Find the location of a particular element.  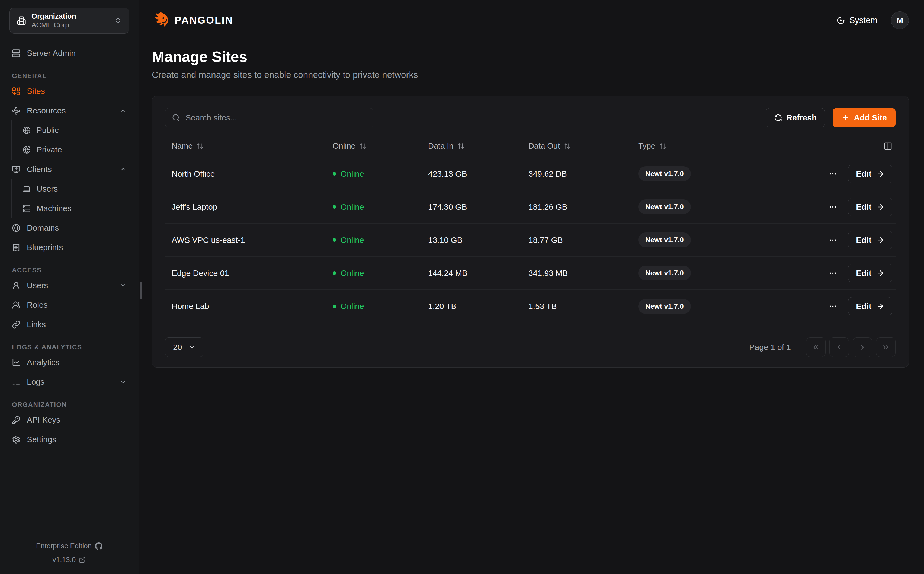

site-name: Jeff's Laptop is located at coordinates (247, 207).